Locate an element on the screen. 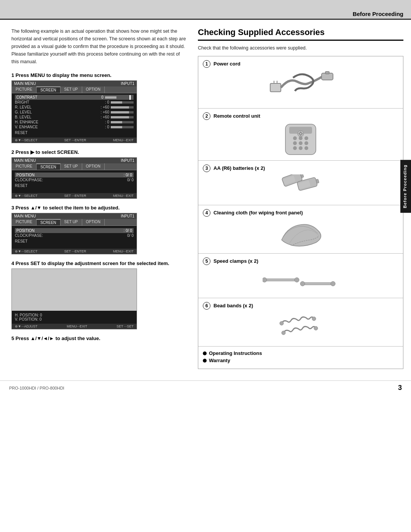 Image resolution: width=411 pixels, height=532 pixels. menu-row-glevel: G. LEVEL : +60 is located at coordinates (74, 112).